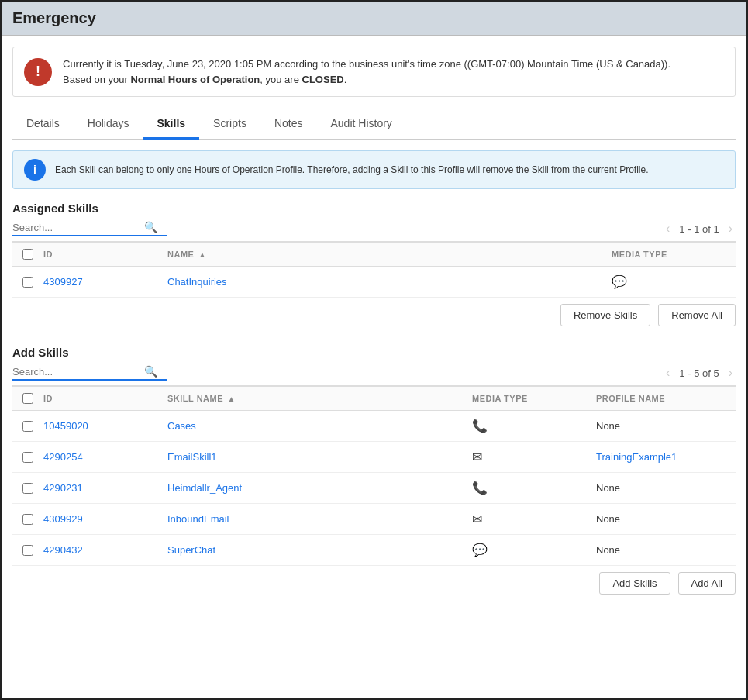 This screenshot has height=700, width=748. Describe the element at coordinates (28, 398) in the screenshot. I see `add-skills-select-all-checkbox` at that location.